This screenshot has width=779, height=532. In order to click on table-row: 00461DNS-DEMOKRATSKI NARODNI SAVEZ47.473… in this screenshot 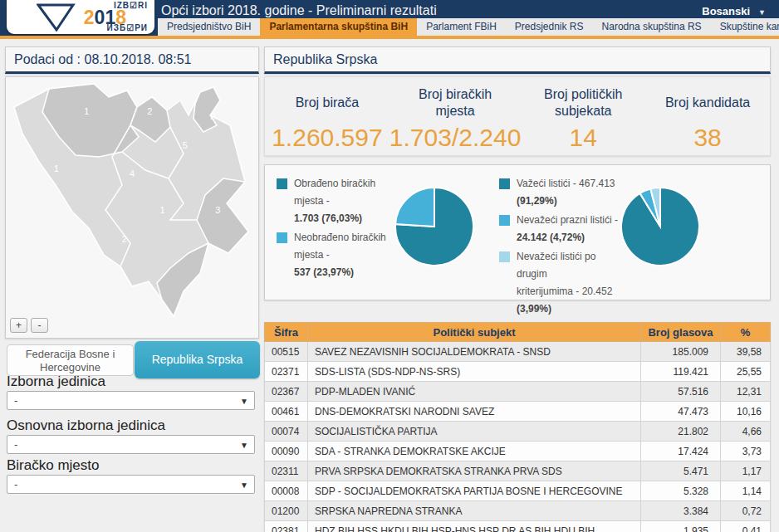, I will do `click(518, 412)`.